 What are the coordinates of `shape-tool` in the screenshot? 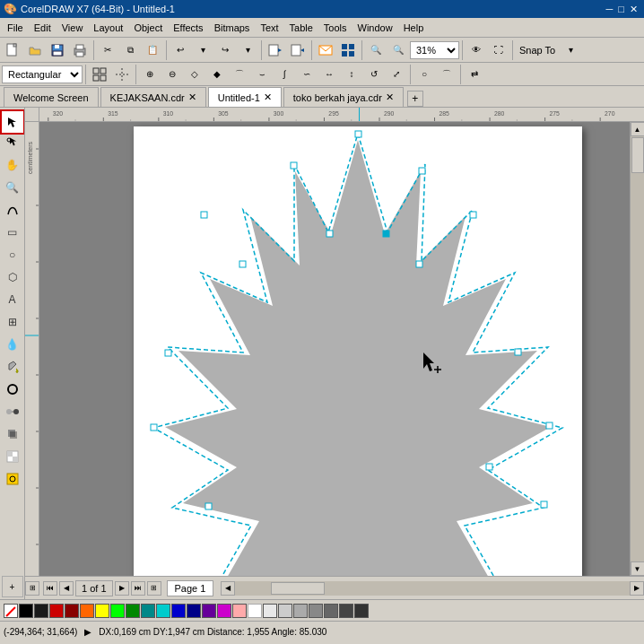 It's located at (13, 143).